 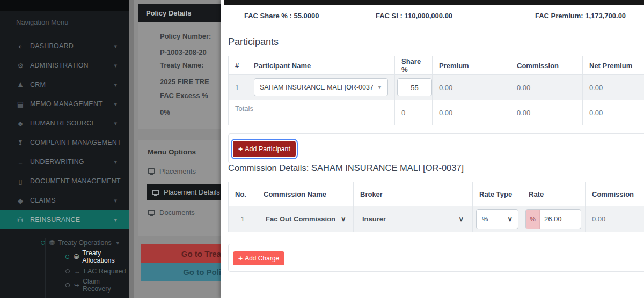 I want to click on col-broker: Broker, so click(x=413, y=194).